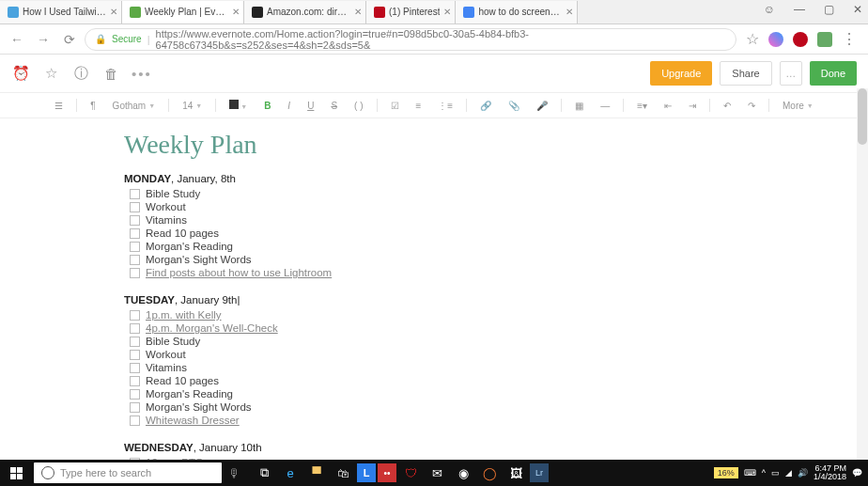  I want to click on italic-button: I, so click(289, 105).